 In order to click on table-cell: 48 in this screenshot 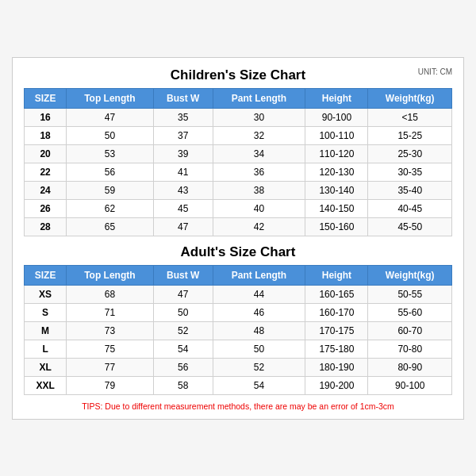, I will do `click(259, 330)`.